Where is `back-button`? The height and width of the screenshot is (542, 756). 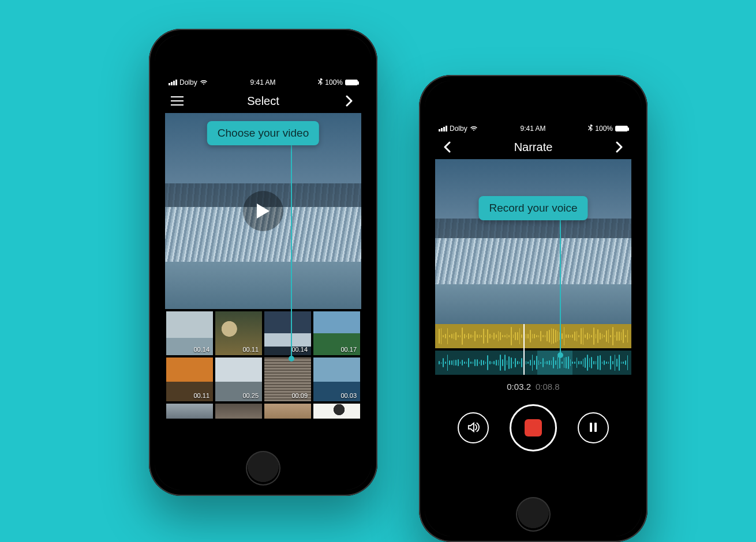
back-button is located at coordinates (447, 147).